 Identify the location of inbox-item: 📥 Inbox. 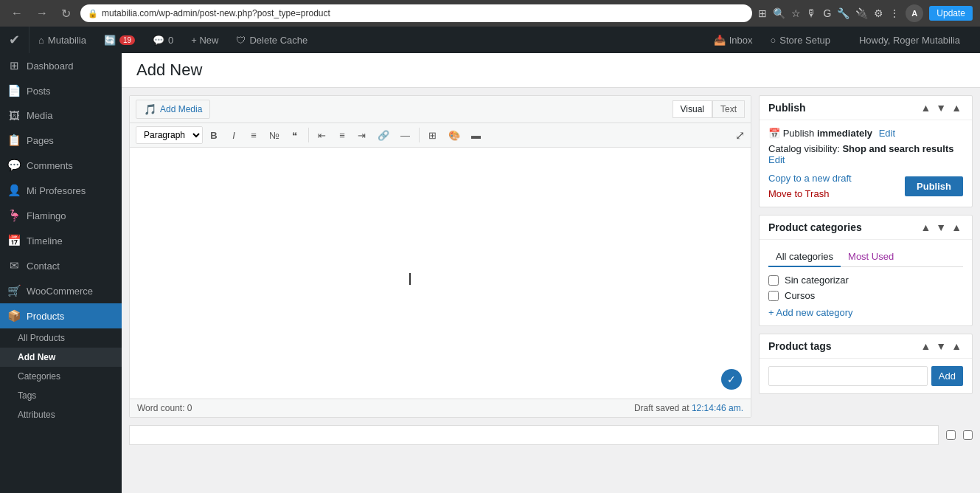
(733, 40).